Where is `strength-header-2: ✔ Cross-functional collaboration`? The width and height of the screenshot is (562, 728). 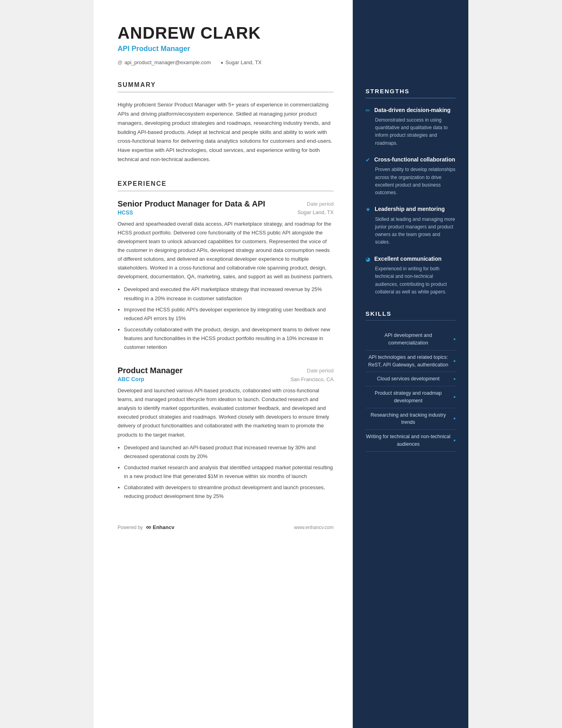
strength-header-2: ✔ Cross-functional collaboration is located at coordinates (411, 160).